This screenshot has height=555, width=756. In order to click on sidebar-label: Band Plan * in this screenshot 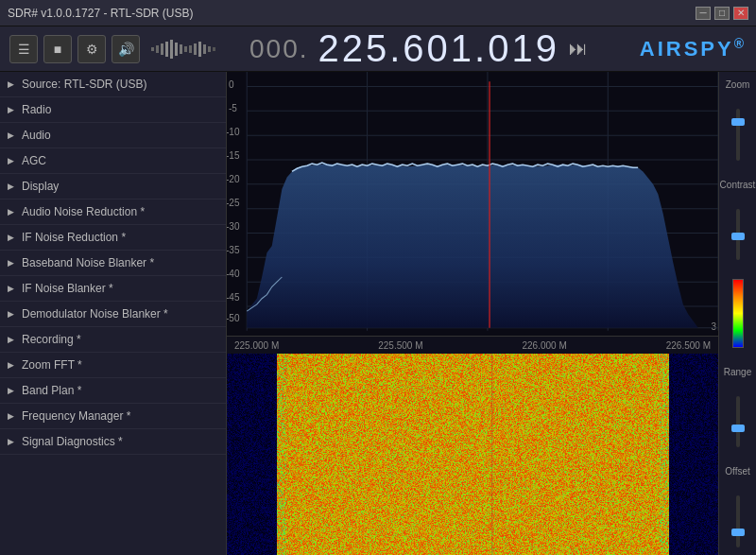, I will do `click(51, 390)`.